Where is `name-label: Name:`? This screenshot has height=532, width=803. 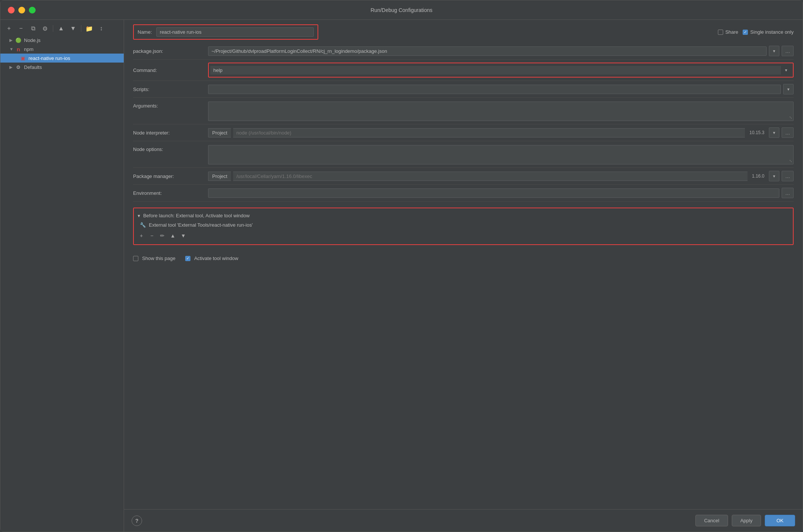 name-label: Name: is located at coordinates (145, 32).